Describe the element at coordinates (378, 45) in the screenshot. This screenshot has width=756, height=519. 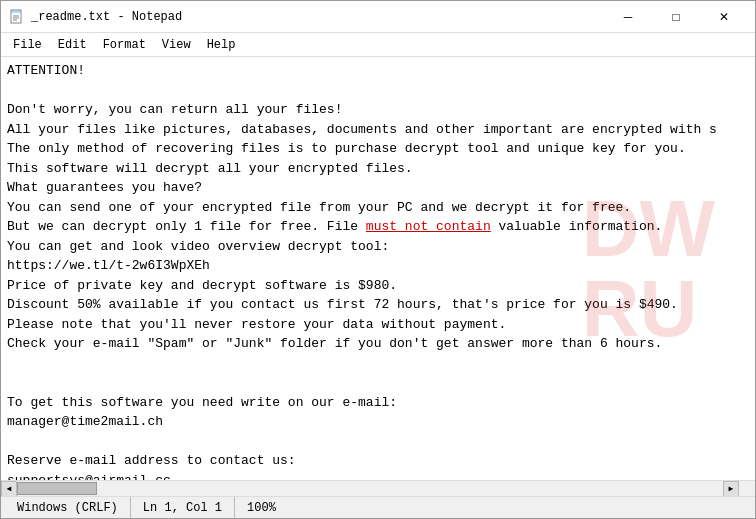
I see `menu-bar: File Edit Format View Help` at that location.